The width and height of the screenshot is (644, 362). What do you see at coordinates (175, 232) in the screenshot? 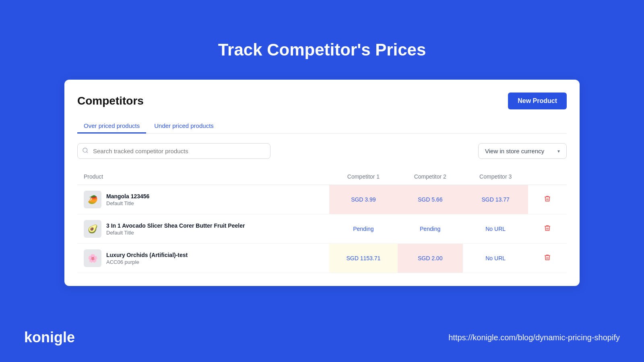
I see `product-variant-1: Default Title` at bounding box center [175, 232].